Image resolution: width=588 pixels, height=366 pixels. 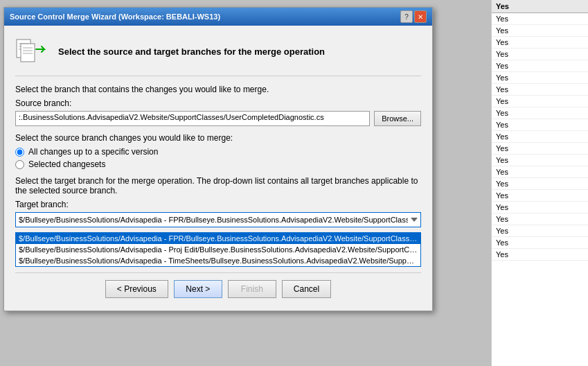 What do you see at coordinates (218, 186) in the screenshot?
I see `section3-label: Select the target branch for the merge o…` at bounding box center [218, 186].